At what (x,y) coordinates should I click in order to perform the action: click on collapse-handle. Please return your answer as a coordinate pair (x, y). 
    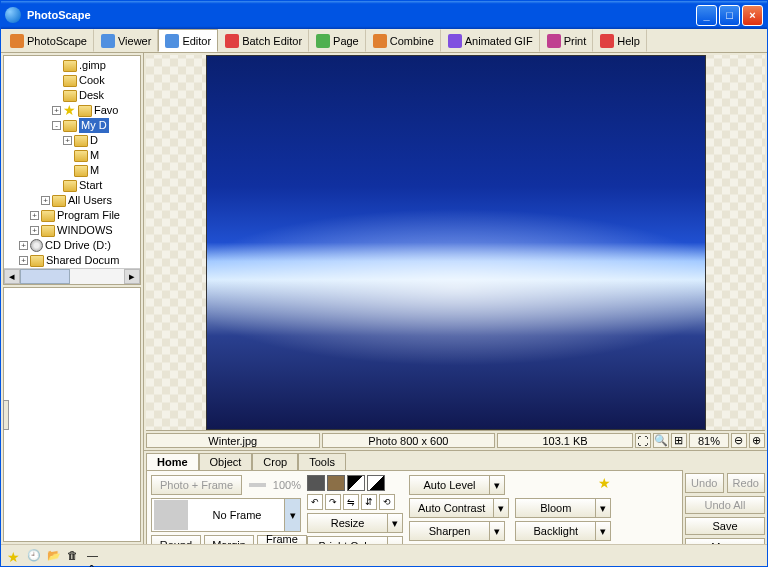
    Looking at the image, I should click on (6, 415).